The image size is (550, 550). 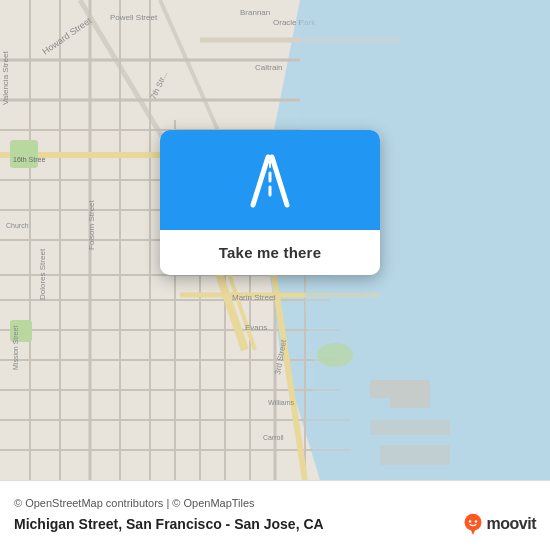 What do you see at coordinates (92, 224) in the screenshot?
I see `svg-text: Folsom Street` at bounding box center [92, 224].